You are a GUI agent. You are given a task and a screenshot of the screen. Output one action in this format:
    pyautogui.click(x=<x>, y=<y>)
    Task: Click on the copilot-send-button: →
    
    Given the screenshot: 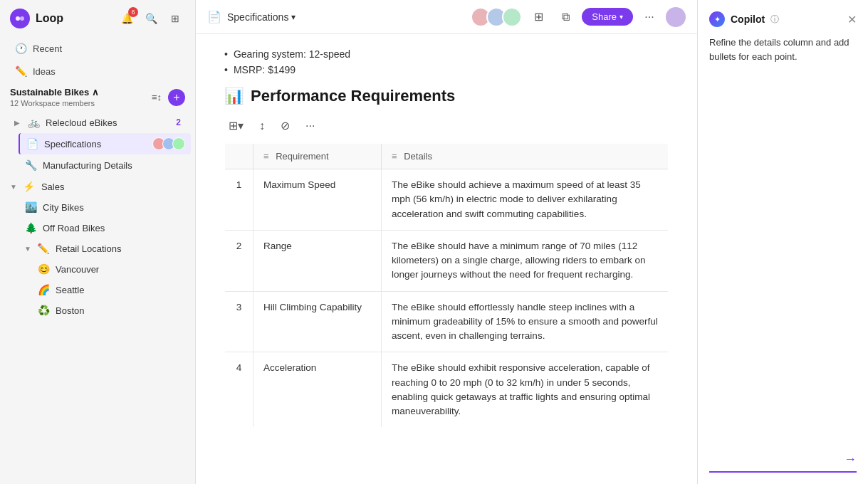 What is the action you would take?
    pyautogui.click(x=850, y=460)
    